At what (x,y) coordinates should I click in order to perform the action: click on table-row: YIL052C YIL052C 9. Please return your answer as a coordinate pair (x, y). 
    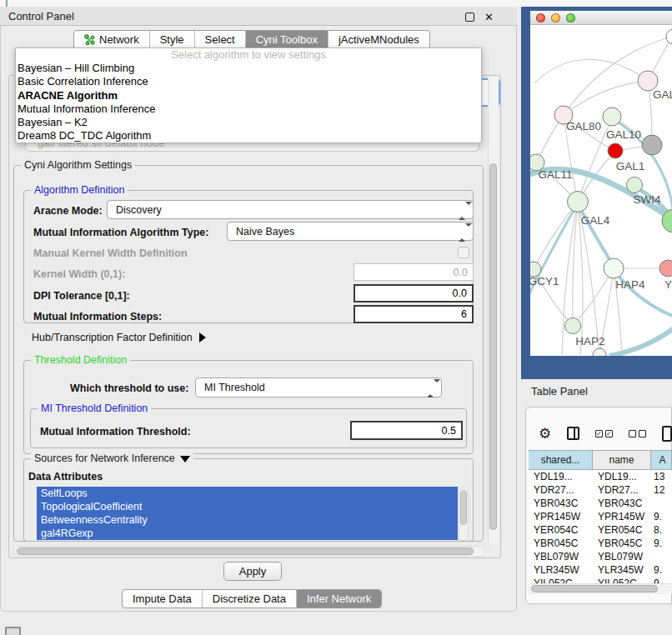
    Looking at the image, I should click on (600, 580).